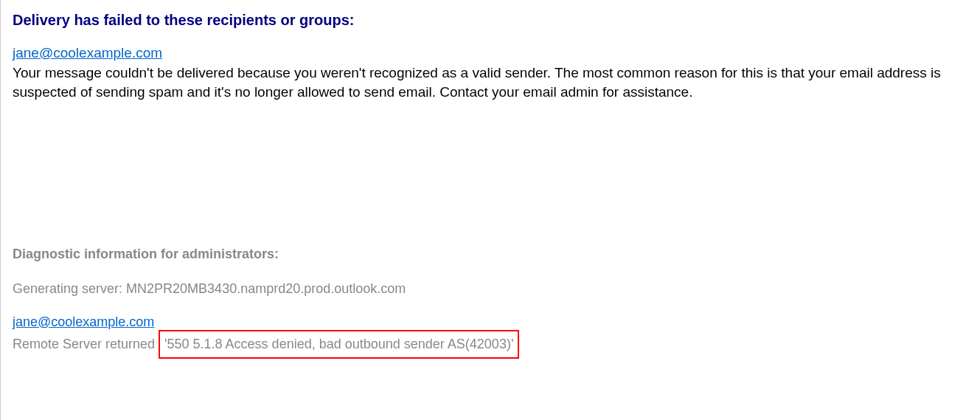 This screenshot has height=420, width=980. What do you see at coordinates (492, 83) in the screenshot?
I see `failure-reason-text: Your message couldn't be delivered becau…` at bounding box center [492, 83].